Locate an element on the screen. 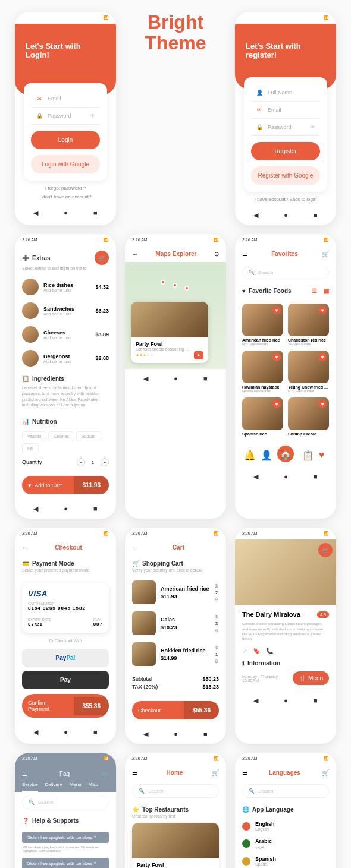  back-login-link: I have account? Back to login is located at coordinates (286, 200).